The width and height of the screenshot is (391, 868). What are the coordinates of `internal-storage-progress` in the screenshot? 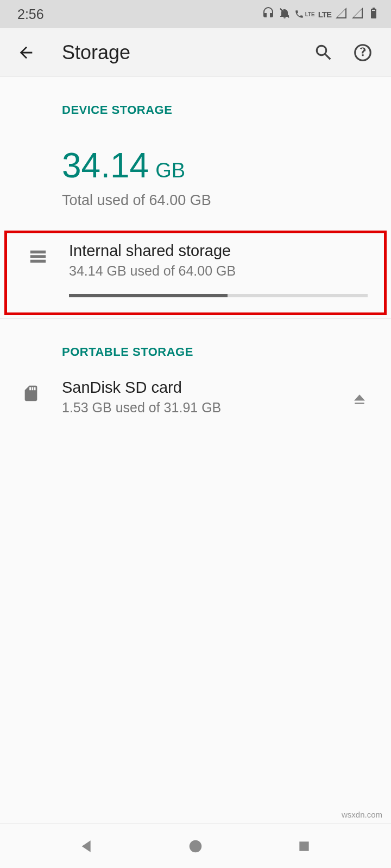 It's located at (218, 296).